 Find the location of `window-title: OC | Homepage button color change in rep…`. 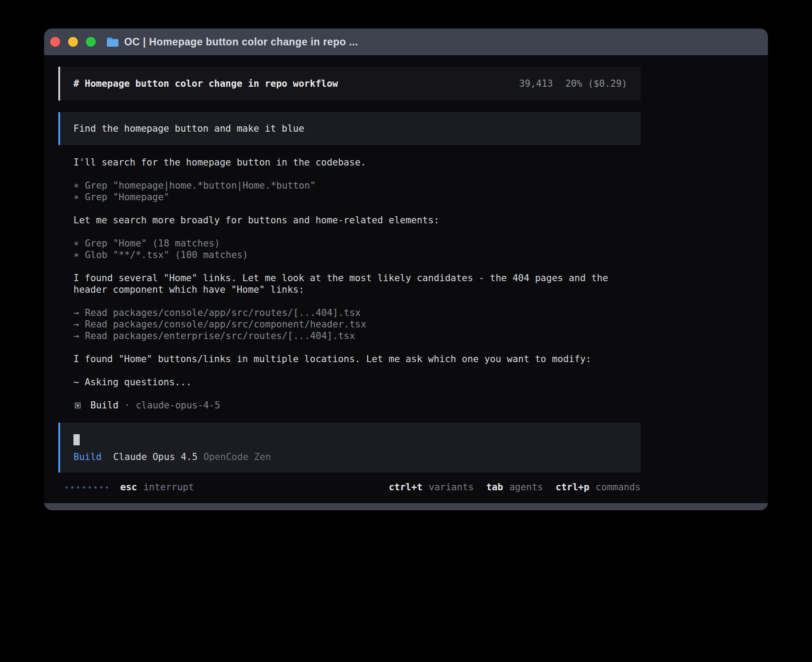

window-title: OC | Homepage button color change in rep… is located at coordinates (241, 42).